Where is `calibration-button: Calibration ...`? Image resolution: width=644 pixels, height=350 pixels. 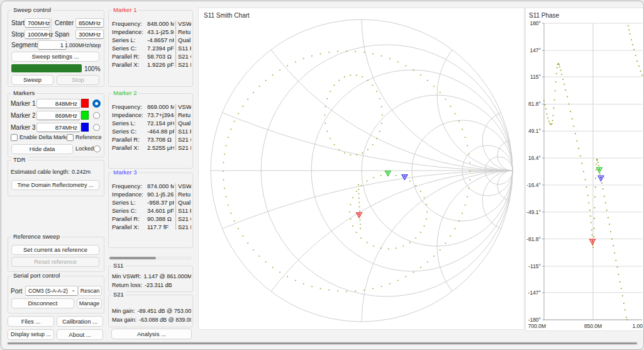 calibration-button: Calibration ... is located at coordinates (80, 321).